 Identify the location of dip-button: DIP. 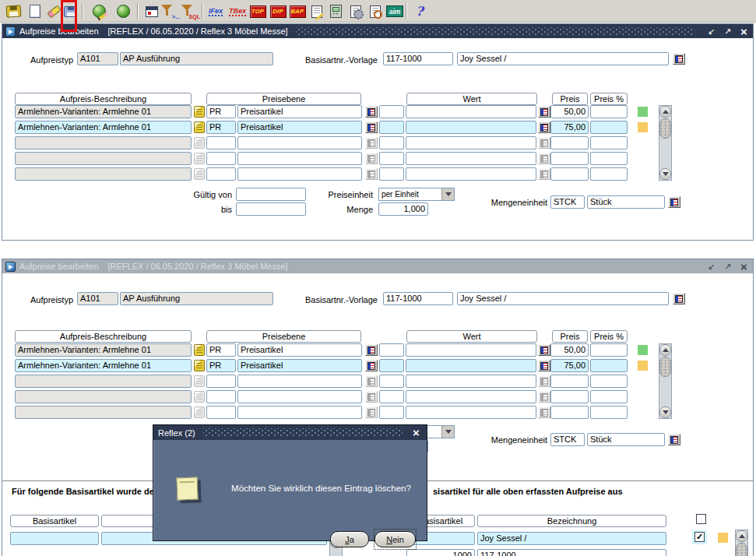
(278, 11).